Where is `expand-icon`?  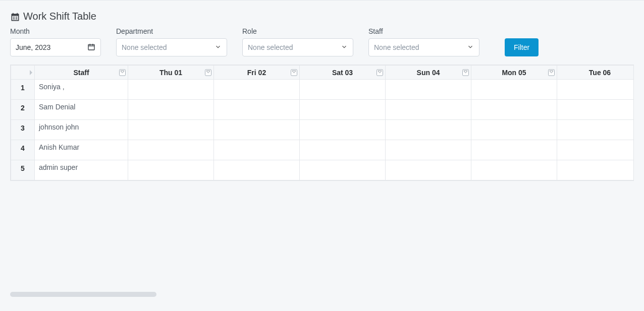
expand-icon is located at coordinates (31, 73).